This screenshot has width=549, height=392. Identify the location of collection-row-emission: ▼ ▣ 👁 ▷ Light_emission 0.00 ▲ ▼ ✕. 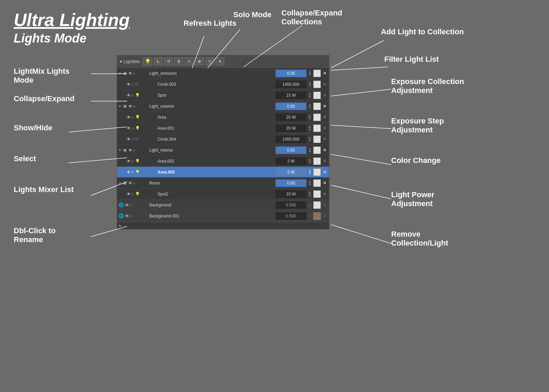
(223, 73).